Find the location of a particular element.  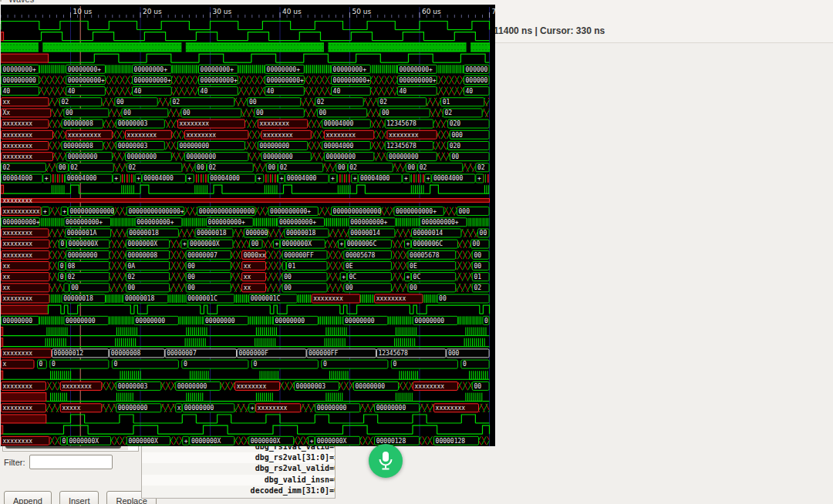

svg-text: 020 is located at coordinates (455, 146).